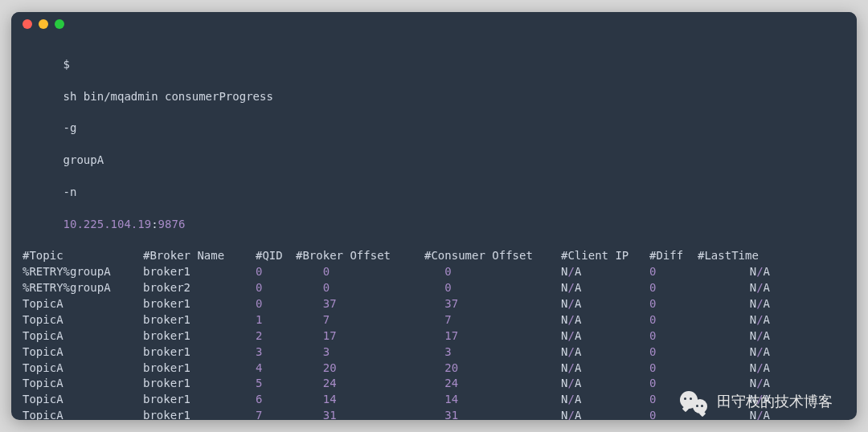  Describe the element at coordinates (434, 336) in the screenshot. I see `table-row: TopicAbroker12 17 17N/A0N/A` at that location.